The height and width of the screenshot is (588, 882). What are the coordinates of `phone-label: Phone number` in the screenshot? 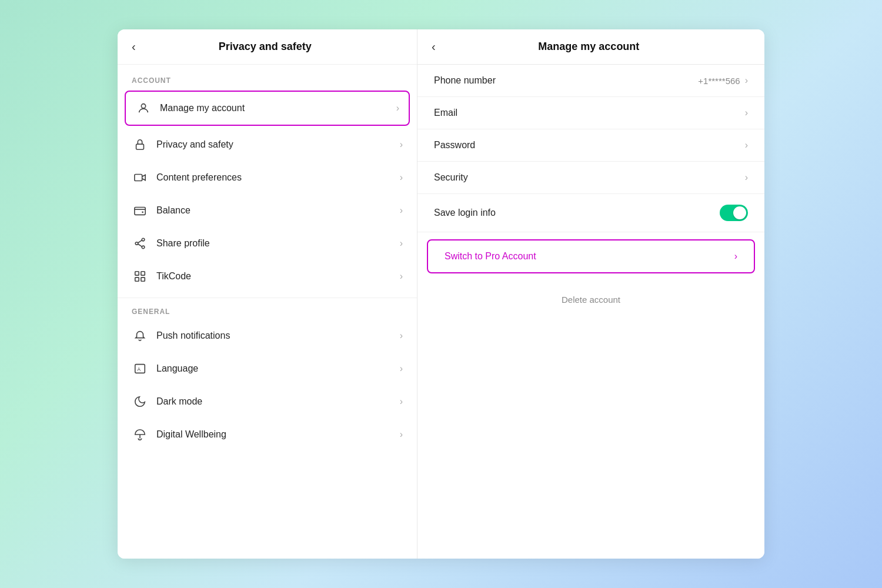 It's located at (566, 81).